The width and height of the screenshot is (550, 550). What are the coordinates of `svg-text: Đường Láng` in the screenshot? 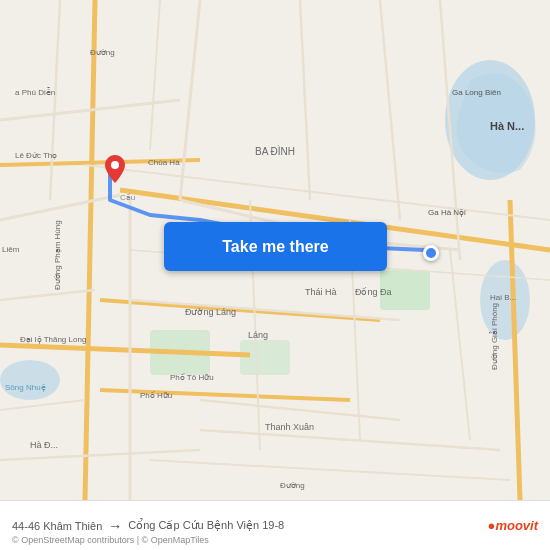 It's located at (210, 312).